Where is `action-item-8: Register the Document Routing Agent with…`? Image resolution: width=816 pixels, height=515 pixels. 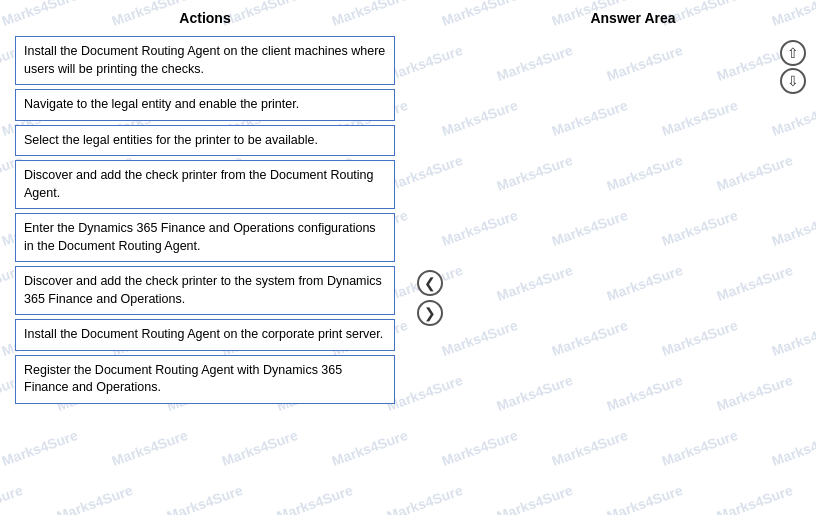 action-item-8: Register the Document Routing Agent with… is located at coordinates (205, 380).